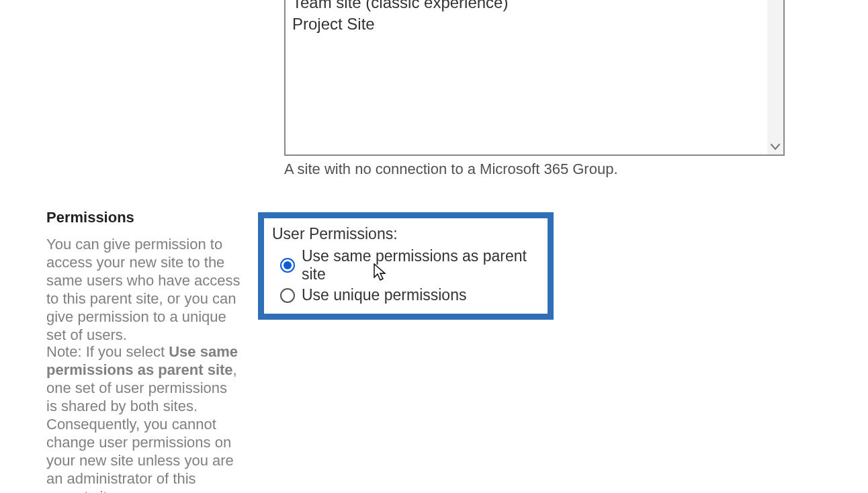  What do you see at coordinates (142, 418) in the screenshot?
I see `permissions-note: Note: If you select Use same permissions…` at bounding box center [142, 418].